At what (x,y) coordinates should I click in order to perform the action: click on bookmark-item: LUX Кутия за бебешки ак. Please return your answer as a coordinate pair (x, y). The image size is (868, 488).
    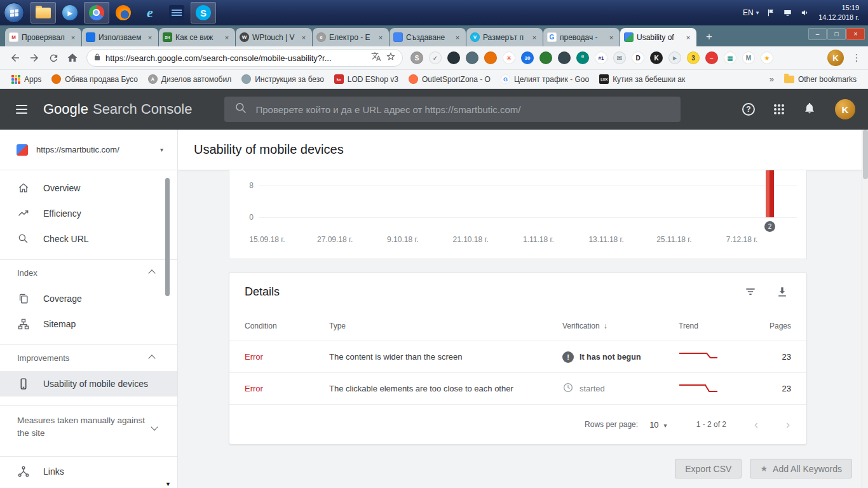
    Looking at the image, I should click on (642, 79).